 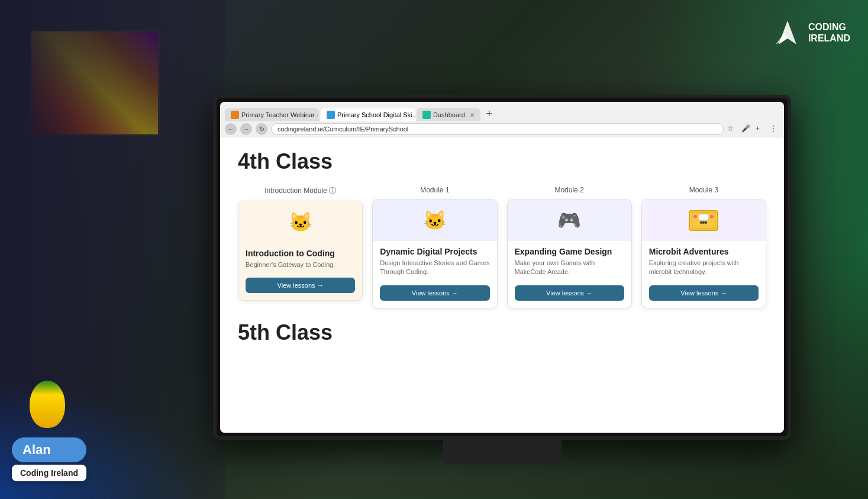 What do you see at coordinates (231, 129) in the screenshot?
I see `back-button: ←` at bounding box center [231, 129].